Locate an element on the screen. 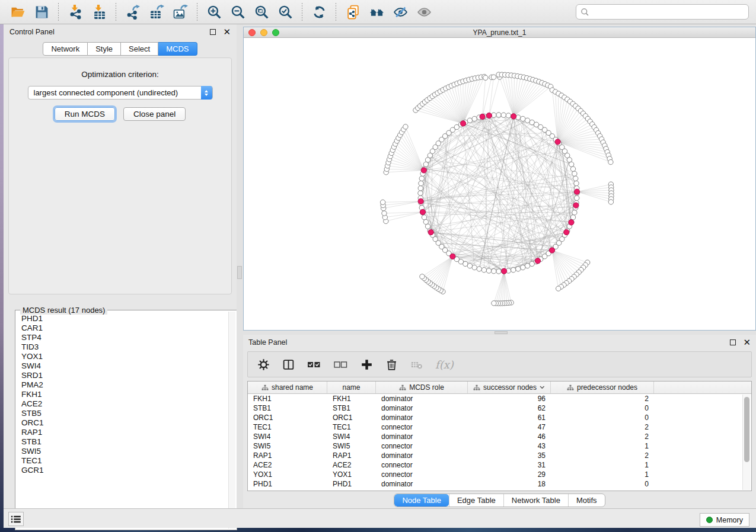  export-image-icon is located at coordinates (180, 12).